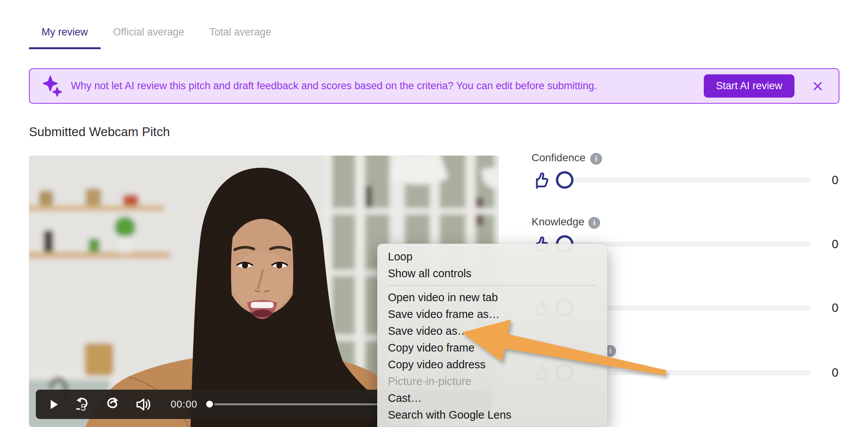 The width and height of the screenshot is (868, 427). Describe the element at coordinates (112, 404) in the screenshot. I see `skip-forward-button` at that location.